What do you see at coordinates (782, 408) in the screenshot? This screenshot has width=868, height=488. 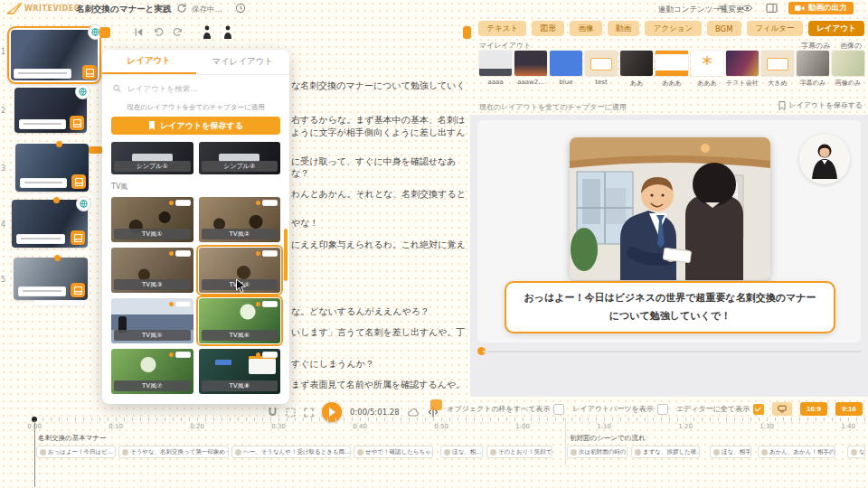 I see `fit-screen-button` at bounding box center [782, 408].